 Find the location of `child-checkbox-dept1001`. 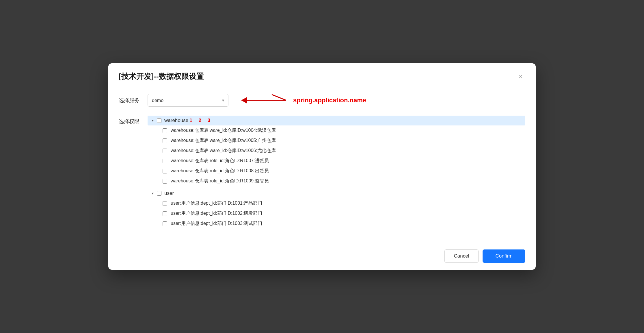

child-checkbox-dept1001 is located at coordinates (165, 204).